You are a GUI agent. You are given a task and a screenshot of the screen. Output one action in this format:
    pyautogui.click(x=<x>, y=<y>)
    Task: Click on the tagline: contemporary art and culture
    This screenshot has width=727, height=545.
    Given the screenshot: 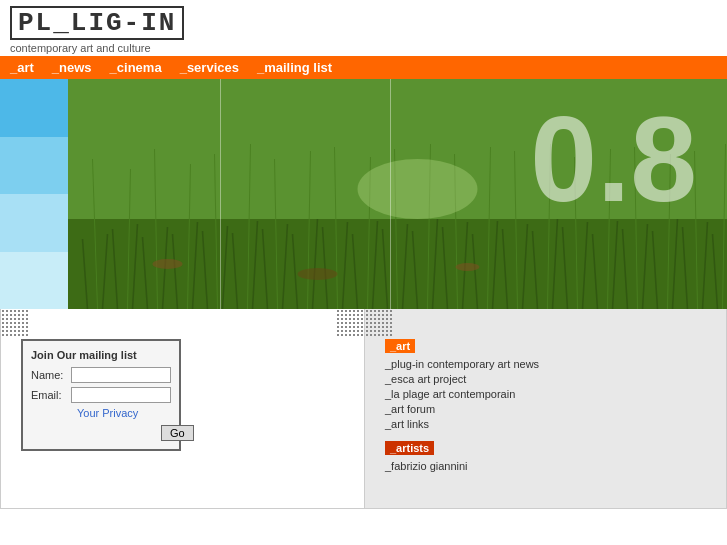 What is the action you would take?
    pyautogui.click(x=364, y=48)
    